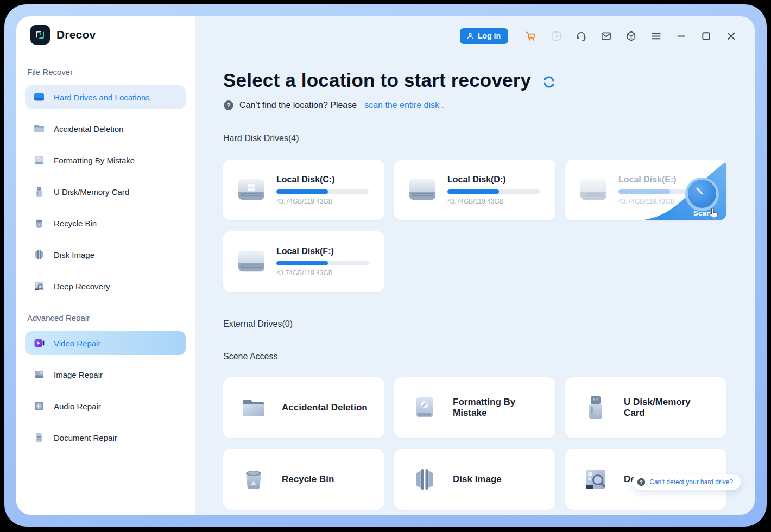  What do you see at coordinates (686, 482) in the screenshot?
I see `hard-drive-help-pill: ? Can't detect your hard drive?` at bounding box center [686, 482].